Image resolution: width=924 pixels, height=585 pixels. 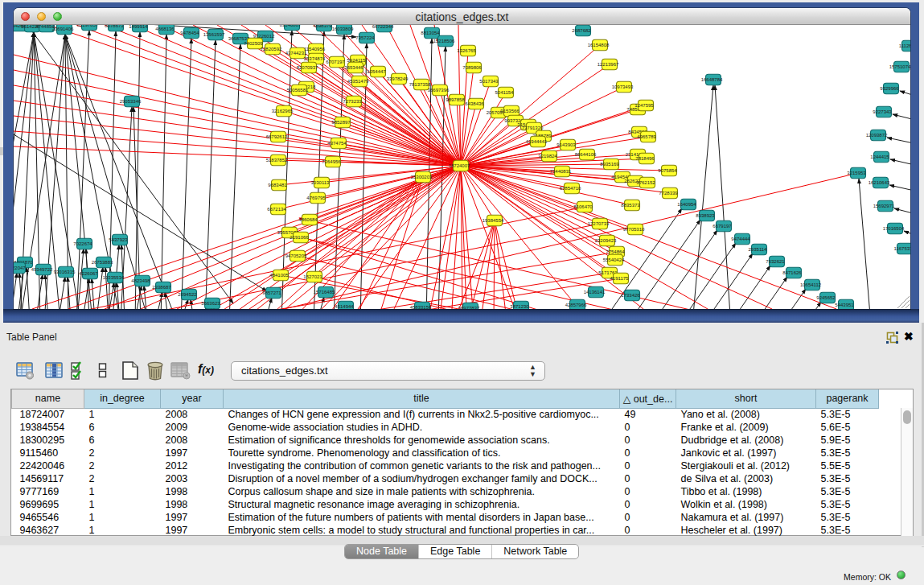 I want to click on svg-text: 1733426, so click(x=630, y=295).